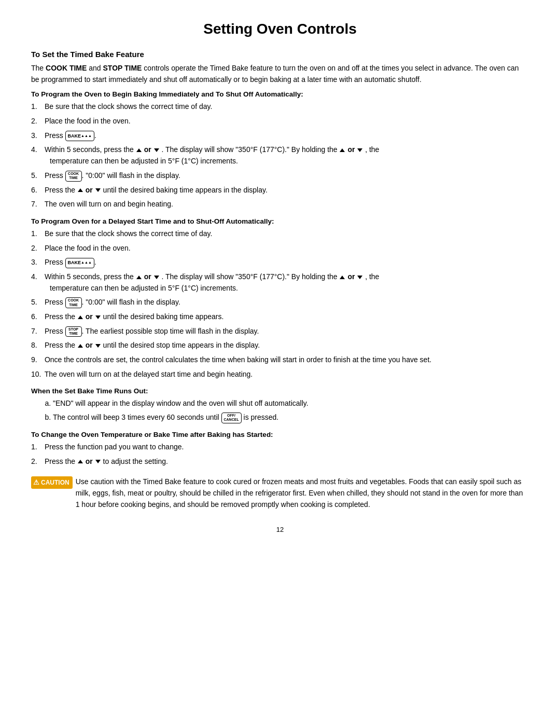 The image size is (560, 728). Describe the element at coordinates (98, 190) in the screenshot. I see `arrow-down-icon3` at that location.